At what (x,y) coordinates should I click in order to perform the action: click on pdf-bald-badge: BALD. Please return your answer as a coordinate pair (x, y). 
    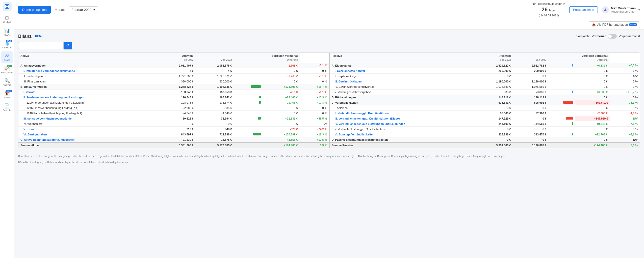
    Looking at the image, I should click on (633, 25).